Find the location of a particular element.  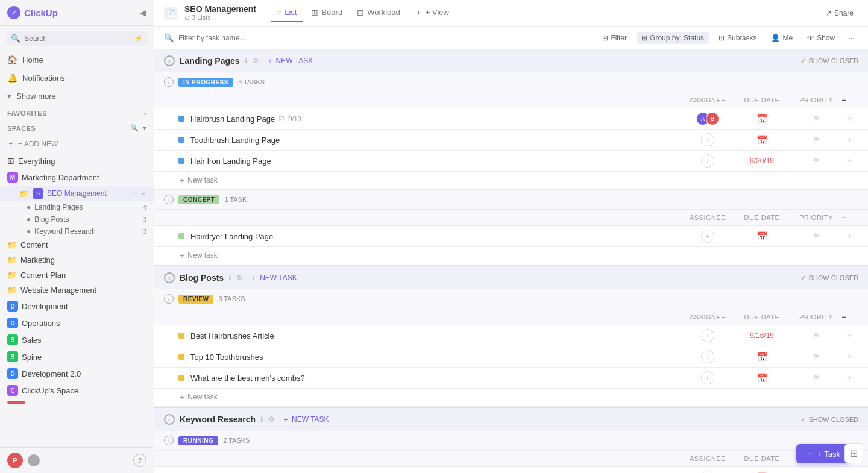

sidebar-item-website-mgmt: 📁 Website Management is located at coordinates (77, 290).